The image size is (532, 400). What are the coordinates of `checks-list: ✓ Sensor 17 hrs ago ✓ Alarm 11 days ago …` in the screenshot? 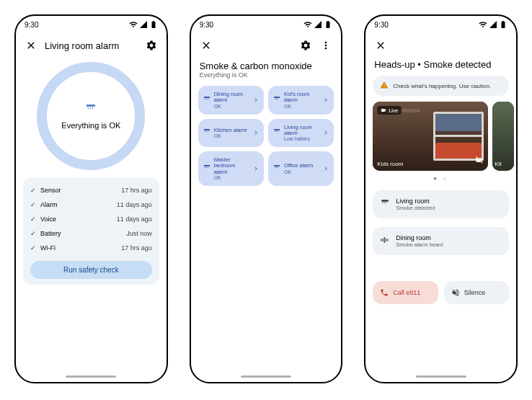 It's located at (91, 231).